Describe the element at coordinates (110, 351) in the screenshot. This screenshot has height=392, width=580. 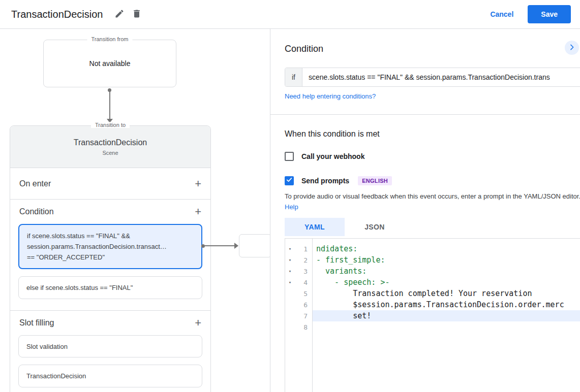
I see `section-slot-filling: Slot filling + Slot validation Transacti…` at that location.